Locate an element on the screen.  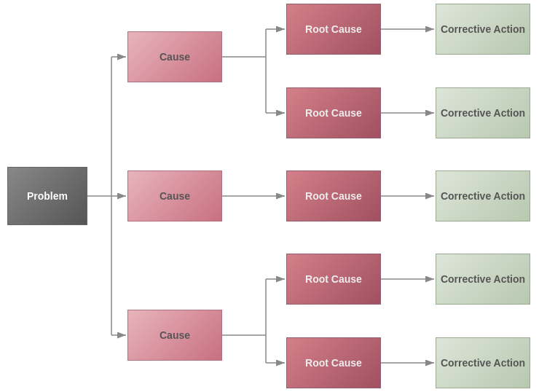
cause-label-1: Cause is located at coordinates (175, 57).